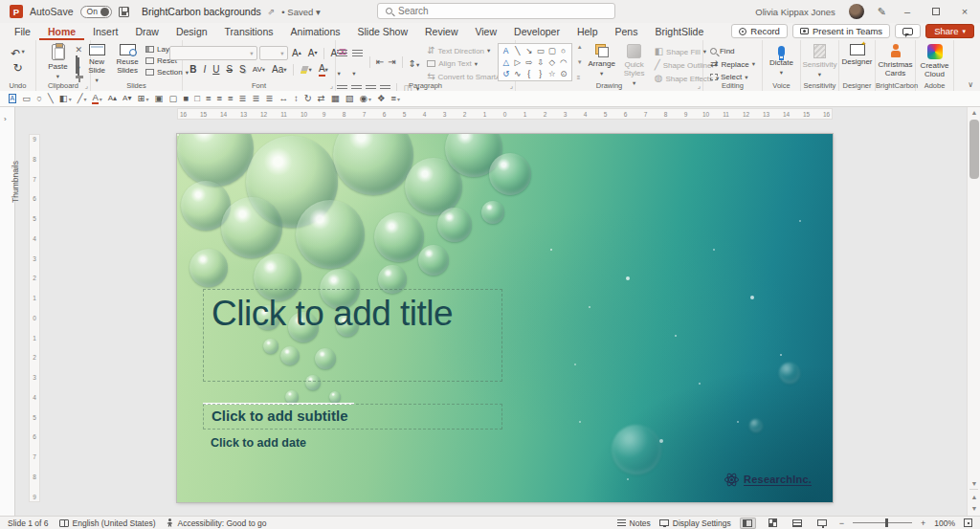 The image size is (980, 529). Describe the element at coordinates (441, 32) in the screenshot. I see `tab-review: Review` at that location.